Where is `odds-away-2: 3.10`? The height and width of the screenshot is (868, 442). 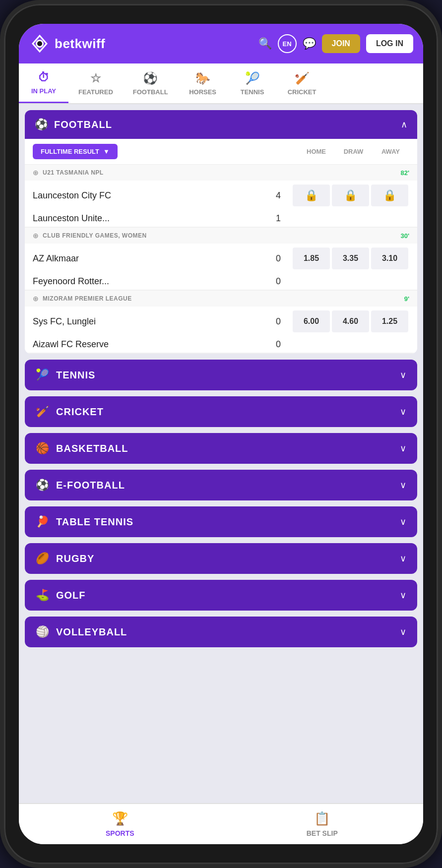 odds-away-2: 3.10 is located at coordinates (390, 258).